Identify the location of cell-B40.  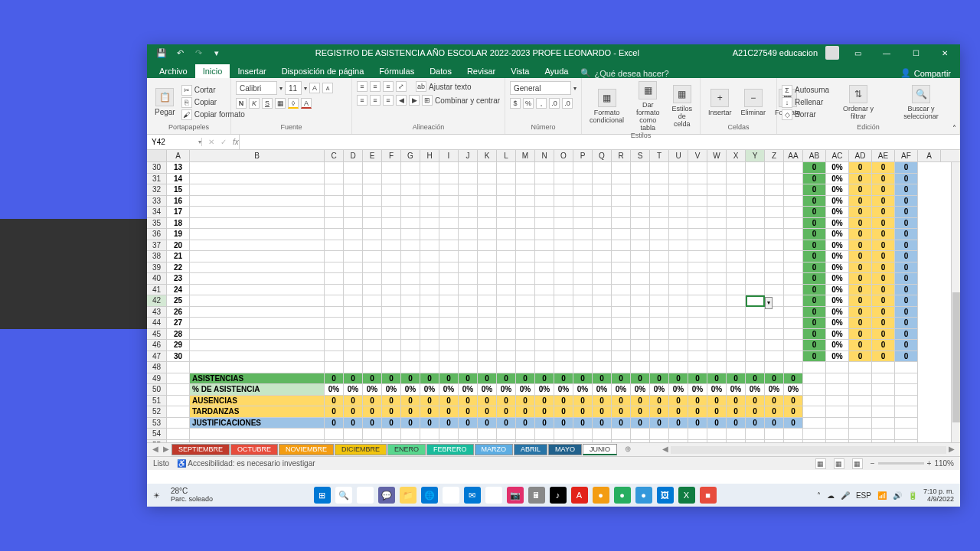
(257, 279).